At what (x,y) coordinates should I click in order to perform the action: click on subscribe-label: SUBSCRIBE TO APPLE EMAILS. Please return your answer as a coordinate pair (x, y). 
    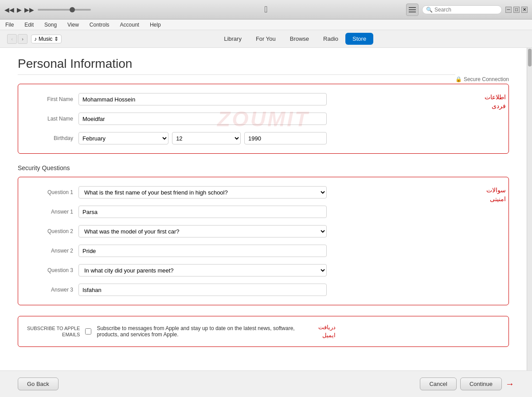
    Looking at the image, I should click on (53, 331).